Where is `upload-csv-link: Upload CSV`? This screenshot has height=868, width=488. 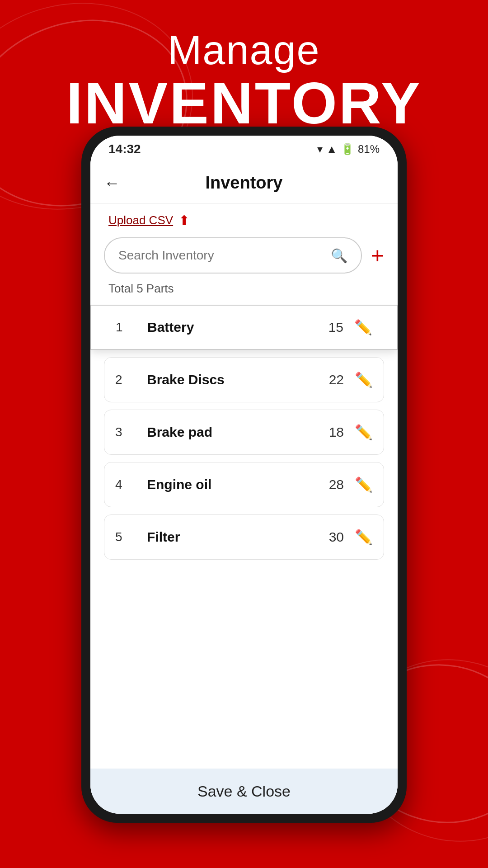
upload-csv-link: Upload CSV is located at coordinates (141, 221).